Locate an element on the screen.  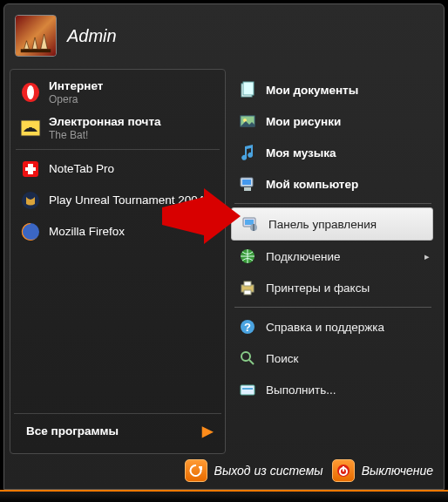
shutdown-icon is located at coordinates (343, 471).